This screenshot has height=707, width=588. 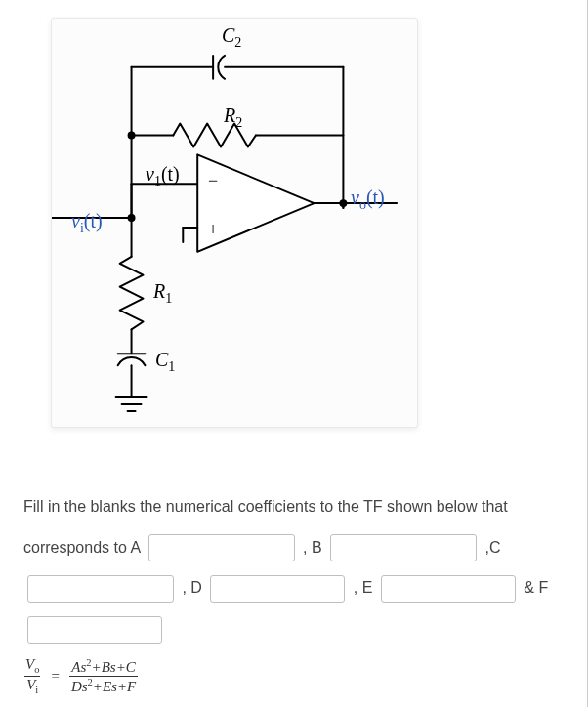 I want to click on input-b, so click(x=403, y=548).